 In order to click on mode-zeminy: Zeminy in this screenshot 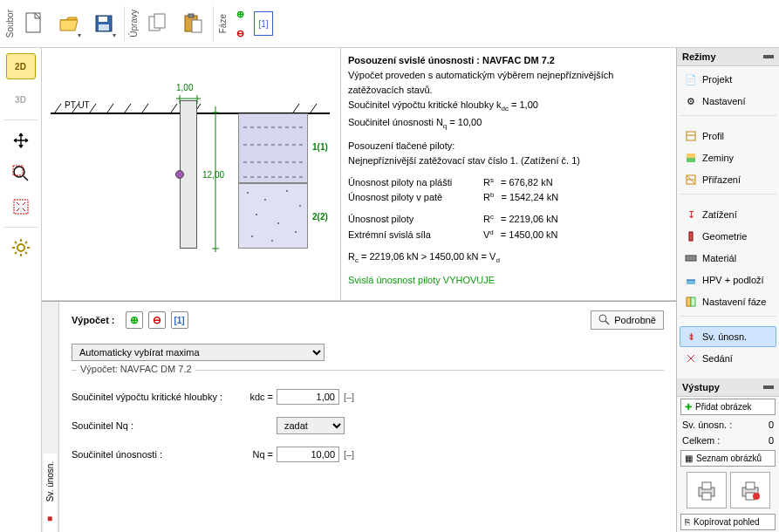, I will do `click(728, 158)`.